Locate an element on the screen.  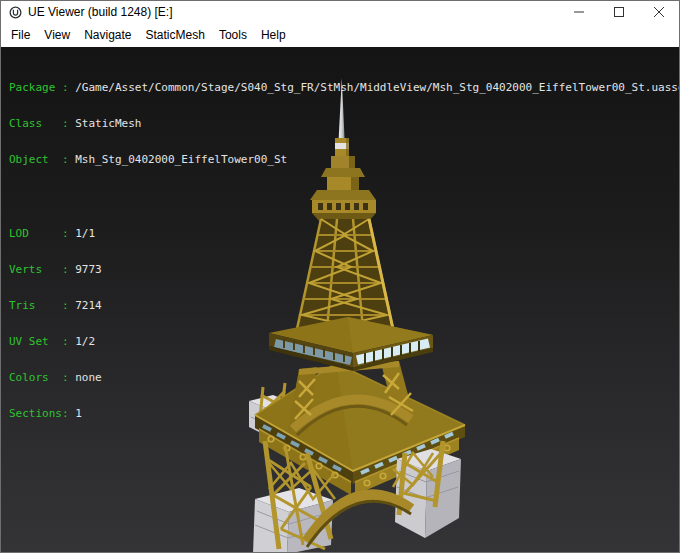
minimize-icon is located at coordinates (579, 12).